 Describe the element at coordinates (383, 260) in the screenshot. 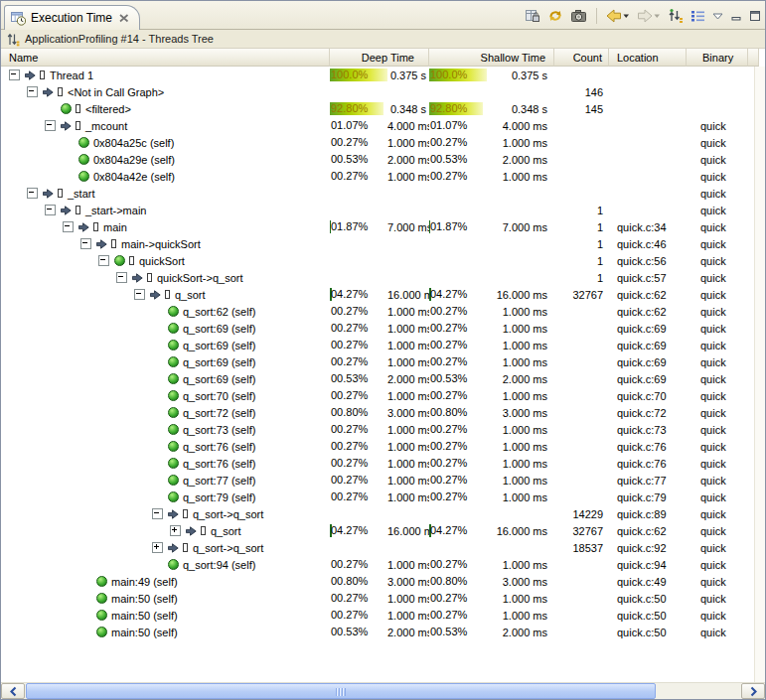

I see `table-row: quickSort1quick.c:56quick` at that location.